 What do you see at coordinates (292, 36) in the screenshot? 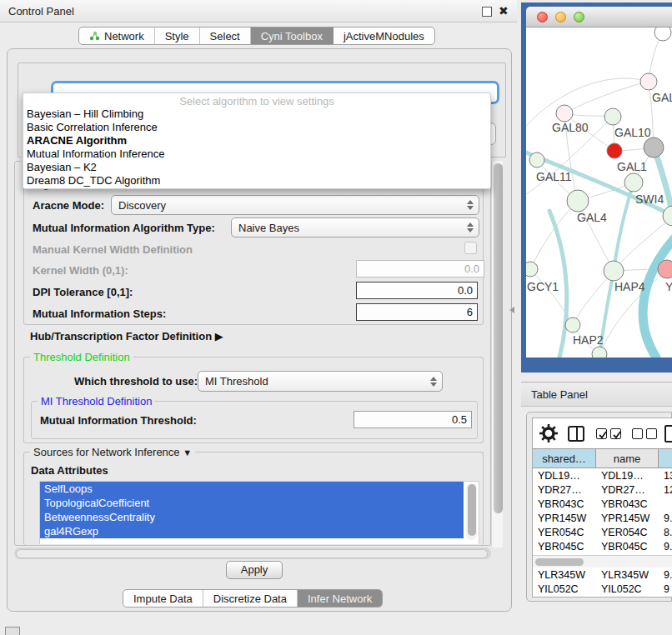
I see `tab-cyni-toolbox: Cyni Toolbox` at bounding box center [292, 36].